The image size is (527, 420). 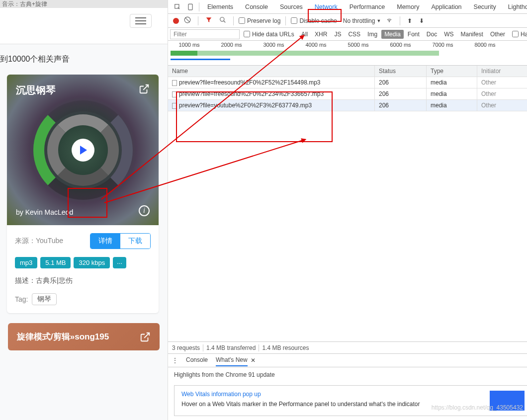 What do you see at coordinates (187, 21) in the screenshot?
I see `clear-icon` at bounding box center [187, 21].